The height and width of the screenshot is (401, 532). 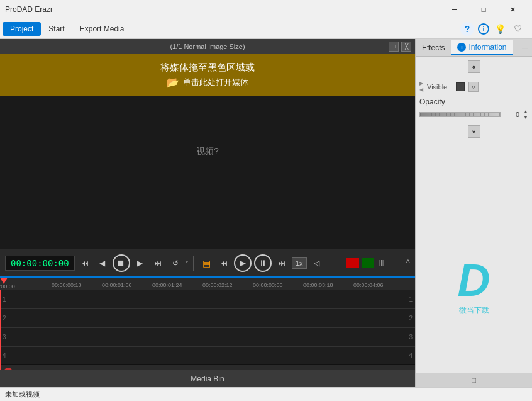 I want to click on timeline-controls: ⊕ × ⊖, so click(x=208, y=367).